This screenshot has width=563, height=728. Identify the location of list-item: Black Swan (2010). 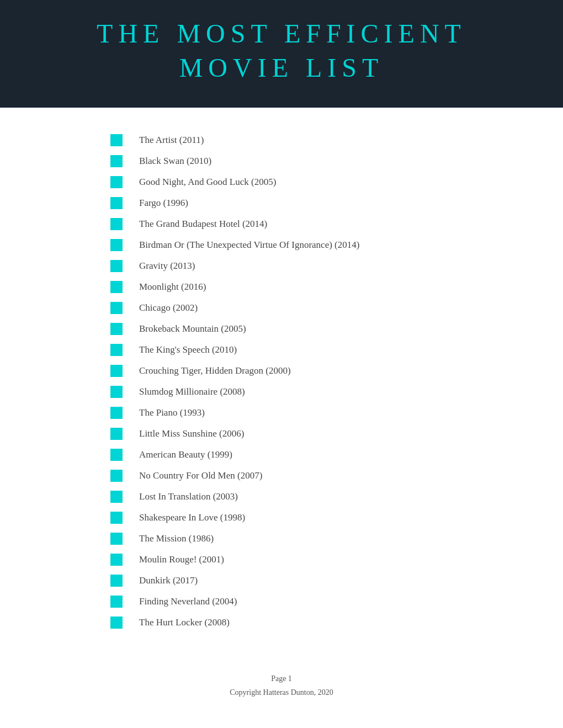
(282, 161).